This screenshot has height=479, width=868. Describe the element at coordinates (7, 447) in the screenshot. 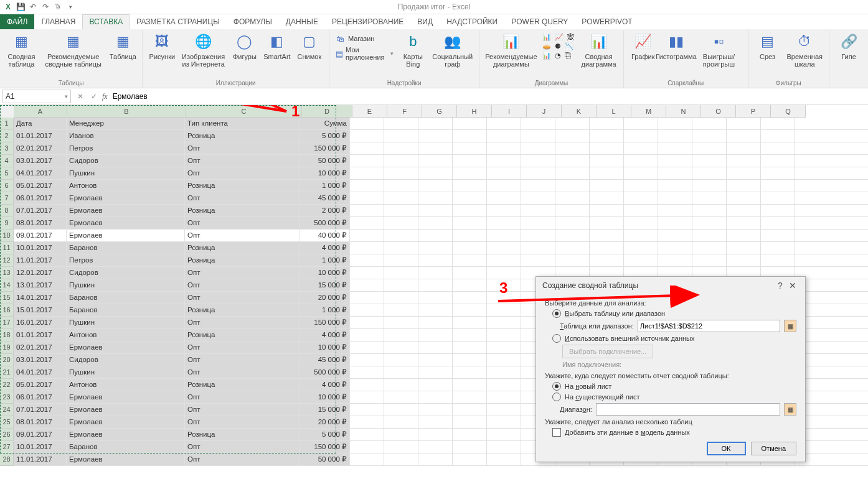

I see `row-header: 27` at that location.